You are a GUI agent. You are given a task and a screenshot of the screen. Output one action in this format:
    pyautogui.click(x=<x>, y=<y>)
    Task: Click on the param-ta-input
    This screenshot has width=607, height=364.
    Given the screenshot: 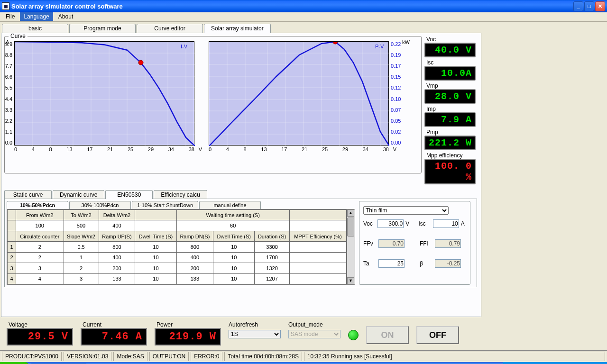 What is the action you would take?
    pyautogui.click(x=392, y=264)
    